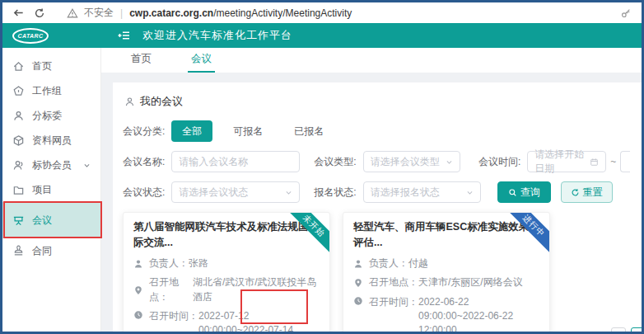 The width and height of the screenshot is (644, 334). What do you see at coordinates (322, 35) in the screenshot?
I see `app-header: CATARC 欢迎进入汽车标准化工作平台` at bounding box center [322, 35].